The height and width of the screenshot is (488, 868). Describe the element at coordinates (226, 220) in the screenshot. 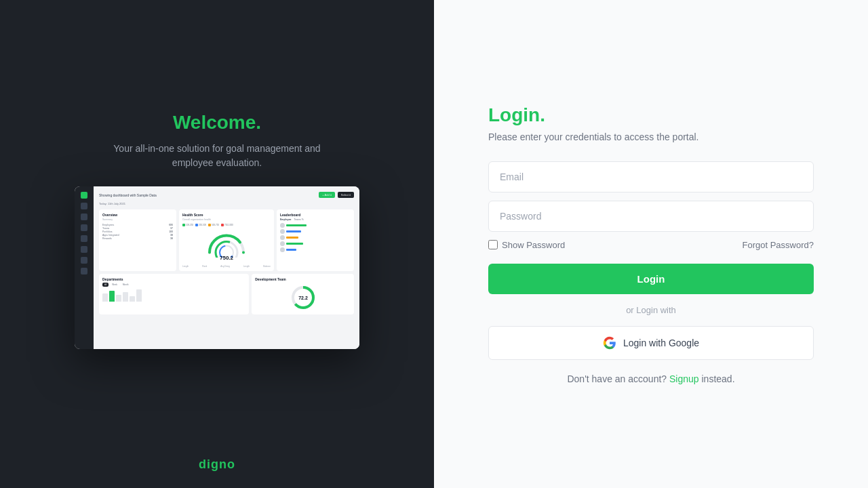

I see `mock-health-sub: Overall organization health` at that location.